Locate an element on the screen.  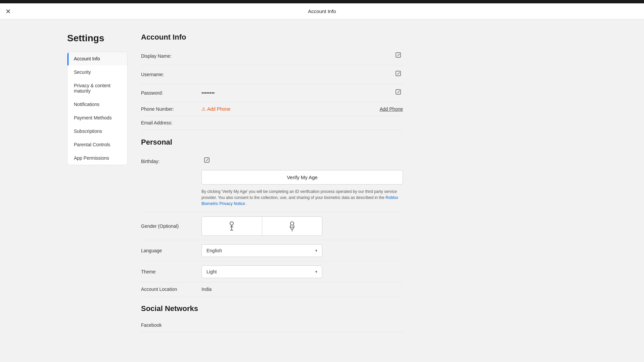
sidebar-item-payment-methods: Payment Methods is located at coordinates (97, 118).